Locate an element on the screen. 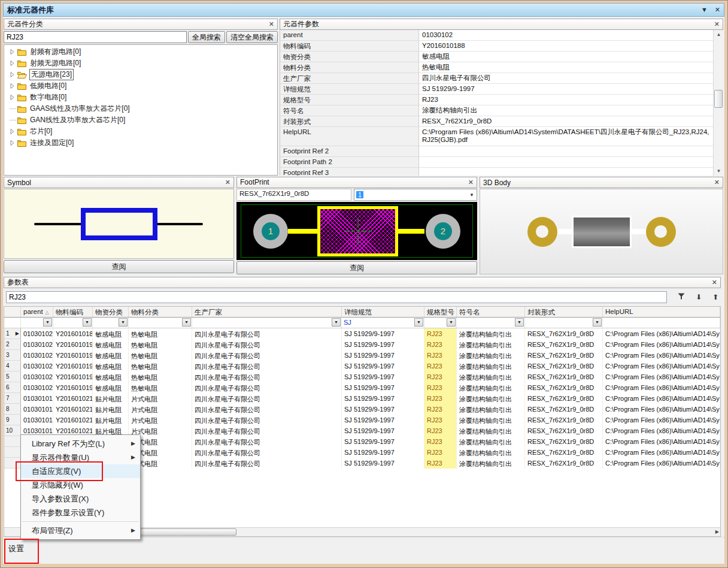 Image resolution: width=728 pixels, height=568 pixels. table-row: 201030102Y2016010190敏感电阻热敏电阻四川永星电子有限公司SJ… is located at coordinates (362, 345).